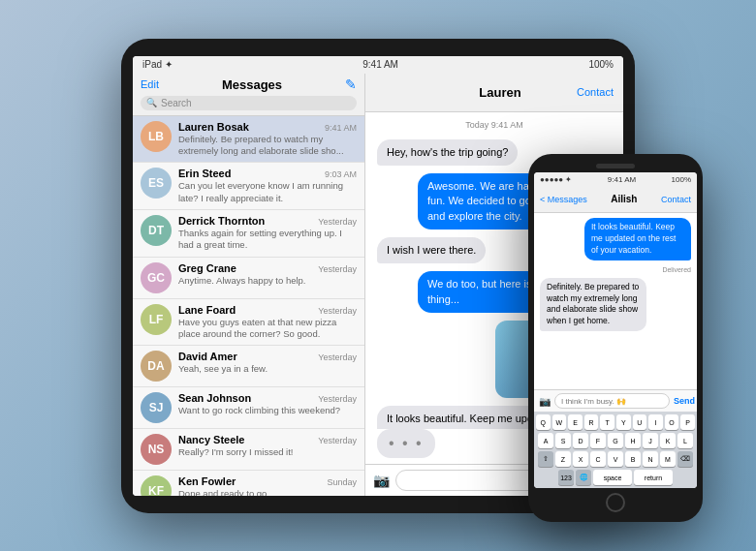 This screenshot has width=756, height=551. What do you see at coordinates (500, 93) in the screenshot?
I see `chat-title: Lauren` at bounding box center [500, 93].